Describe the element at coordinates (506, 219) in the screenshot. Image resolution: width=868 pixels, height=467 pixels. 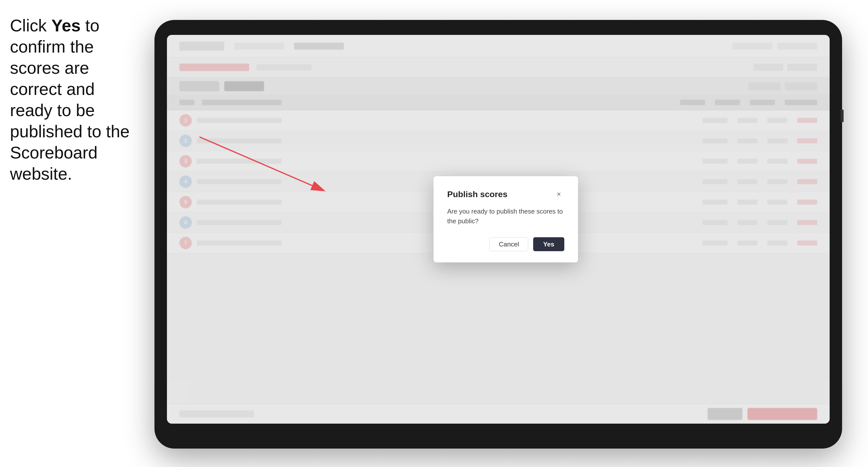
I see `modal-dialog: Publish scores × Are you ready to publis…` at that location.